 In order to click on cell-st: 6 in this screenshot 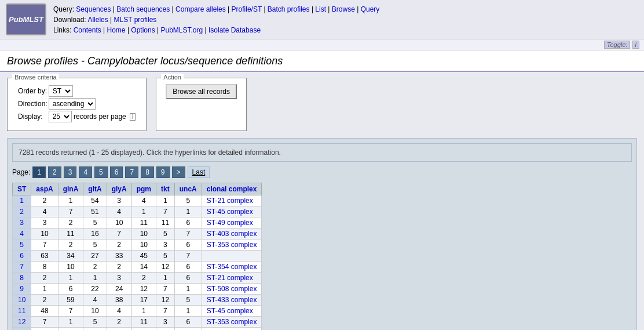, I will do `click(22, 256)`.